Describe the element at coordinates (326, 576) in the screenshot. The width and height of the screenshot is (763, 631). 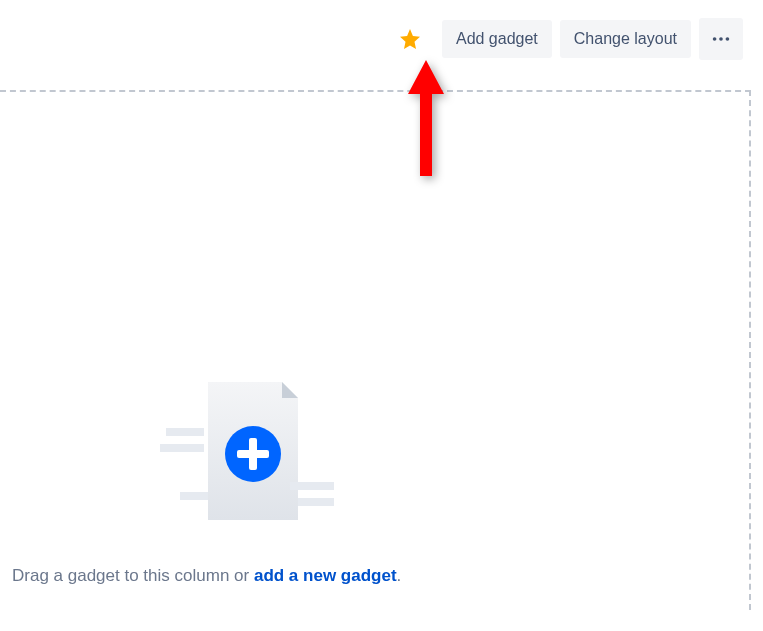
I see `add-new-gadget-link: add a new gadget` at that location.